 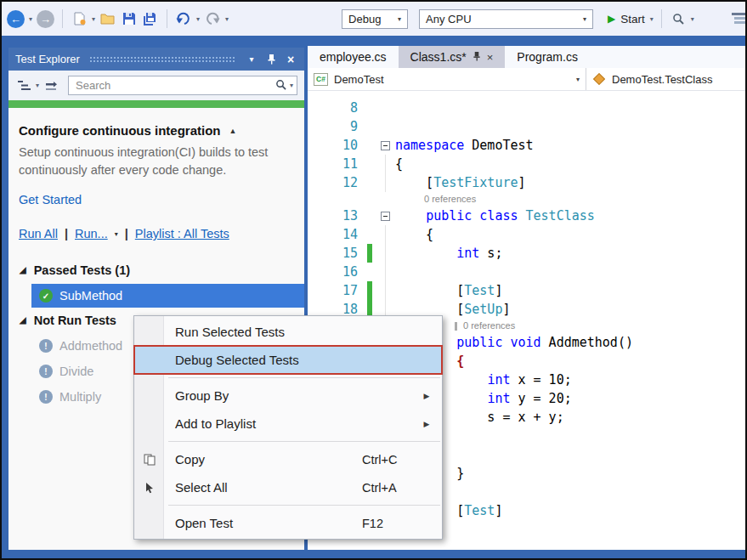 I want to click on line-number: 16, so click(x=341, y=272).